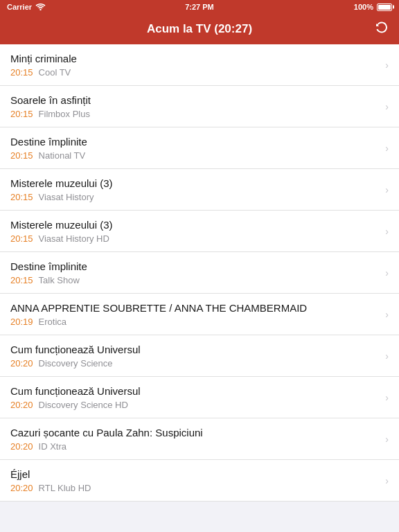 The image size is (399, 532). What do you see at coordinates (194, 321) in the screenshot?
I see `list-item-subtitle: 20:19 Erotica` at bounding box center [194, 321].